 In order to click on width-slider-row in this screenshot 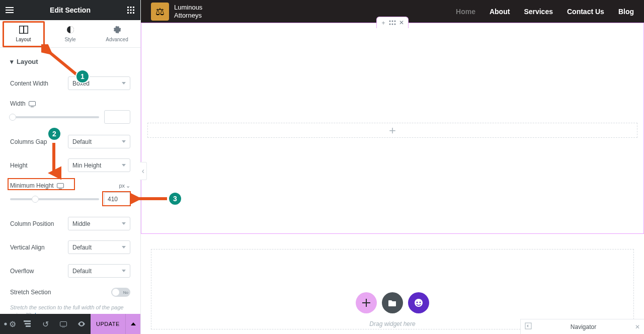, I will do `click(70, 119)`.